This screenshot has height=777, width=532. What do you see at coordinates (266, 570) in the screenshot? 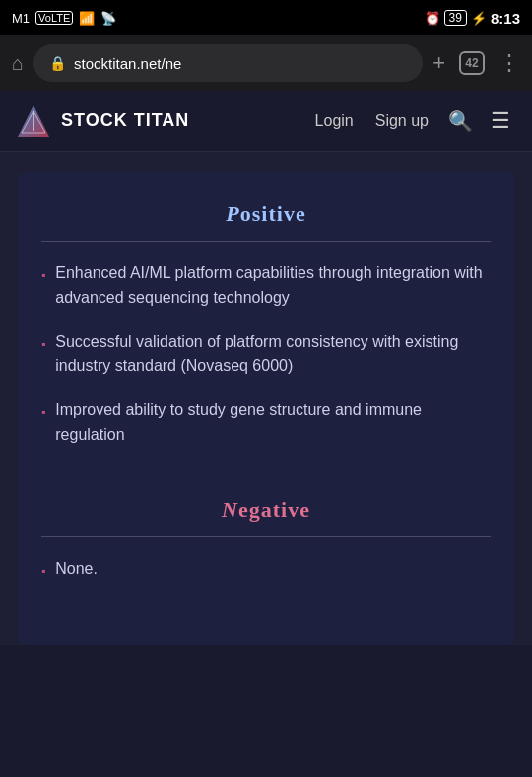
I see `negative-bullet-list: ▪ None.` at bounding box center [266, 570].